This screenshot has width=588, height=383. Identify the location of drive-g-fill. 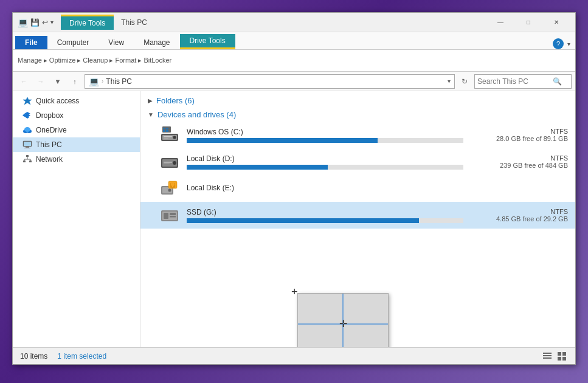
(303, 221).